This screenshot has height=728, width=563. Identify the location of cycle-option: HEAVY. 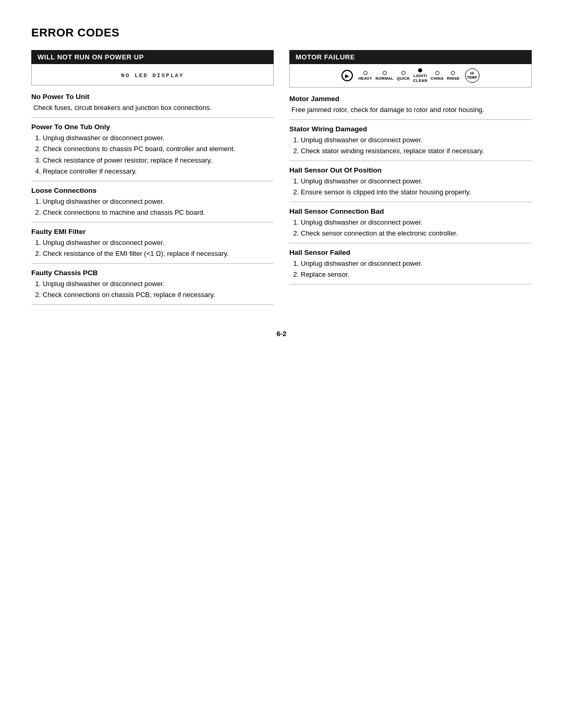
(365, 76).